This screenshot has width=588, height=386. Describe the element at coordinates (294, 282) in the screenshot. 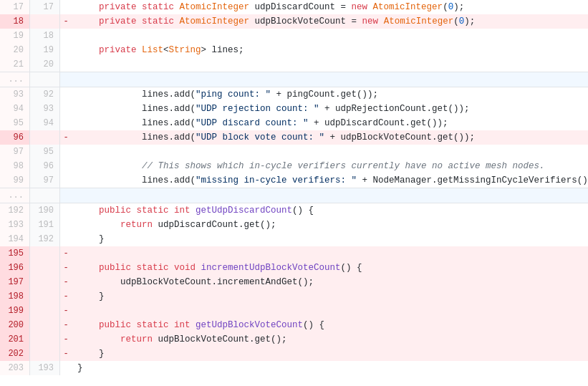

I see `code-line: 197- udpBlockVoteCount.incrementAndGet()…` at that location.